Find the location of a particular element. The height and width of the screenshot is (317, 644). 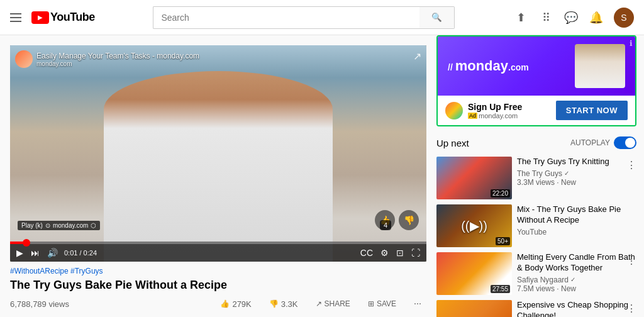

video-card-1: 22:20 The Try Guys Try Knitting The Try … is located at coordinates (536, 178).